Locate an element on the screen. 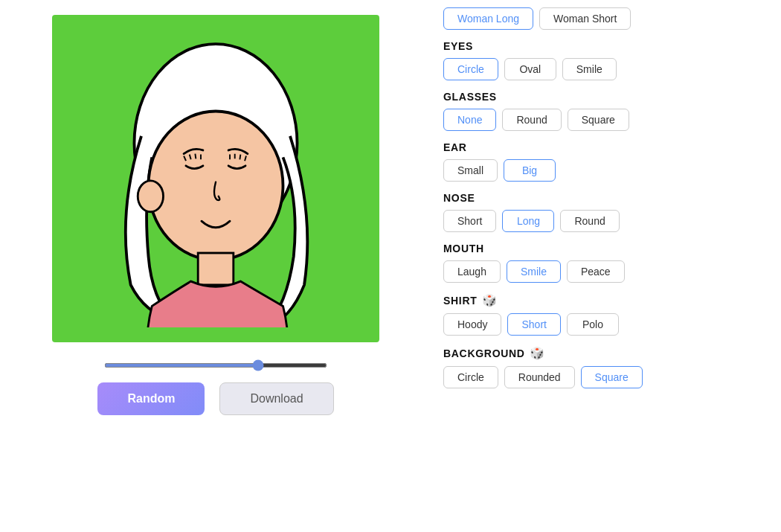 The image size is (781, 532). eyes-option-circle: Circle is located at coordinates (471, 69).